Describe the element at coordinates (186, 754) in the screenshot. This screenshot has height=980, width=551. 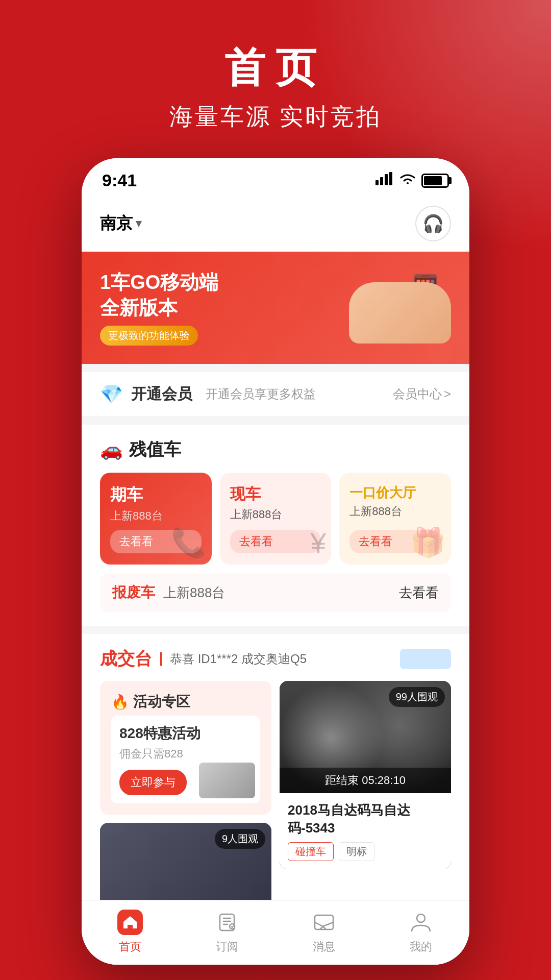
I see `activity-card-subtitle: 佣金只需828` at that location.